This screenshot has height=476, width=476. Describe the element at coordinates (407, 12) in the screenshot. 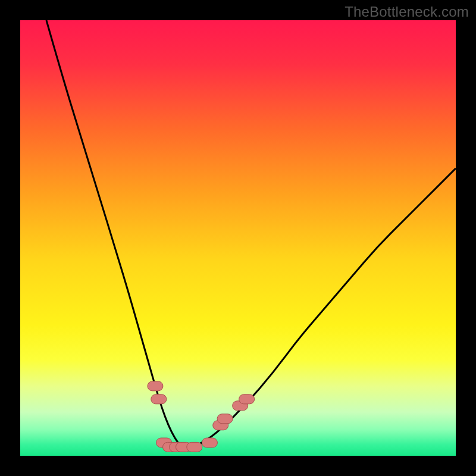

I see `watermark-text: TheBottleneck.com` at that location.